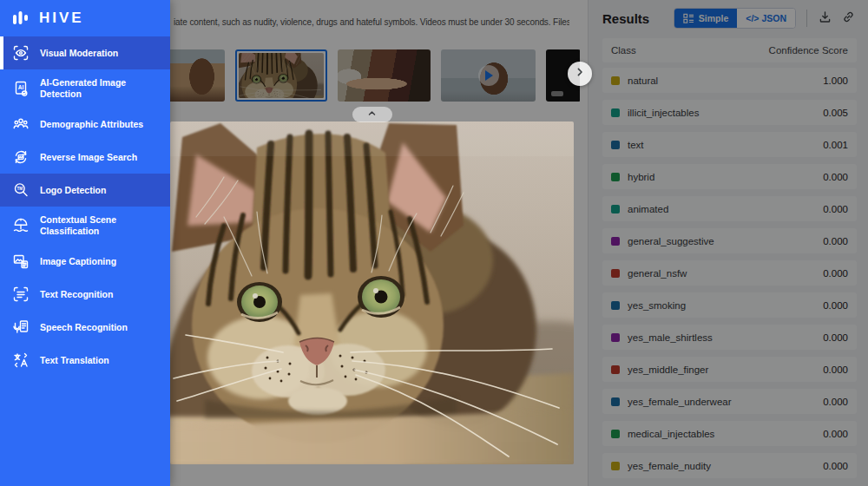  Describe the element at coordinates (21, 327) in the screenshot. I see `speech-icon` at that location.